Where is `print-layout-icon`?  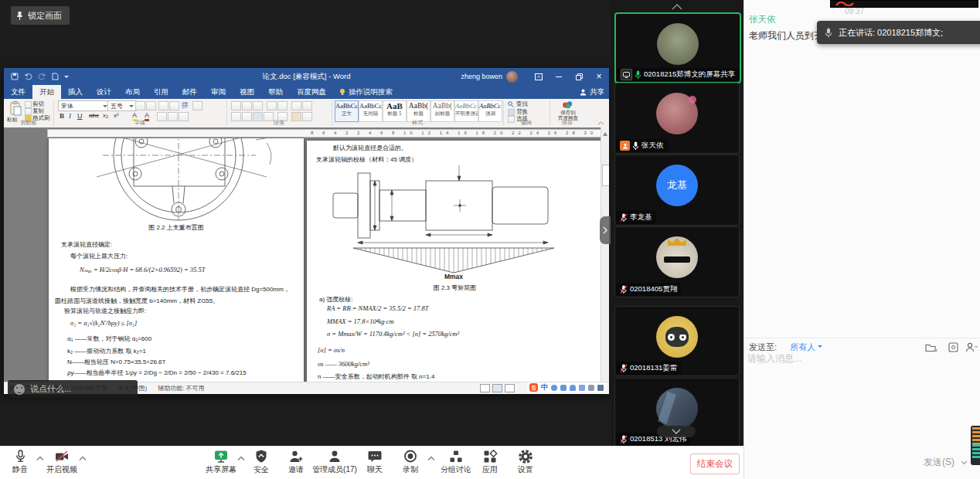
print-layout-icon is located at coordinates (498, 388).